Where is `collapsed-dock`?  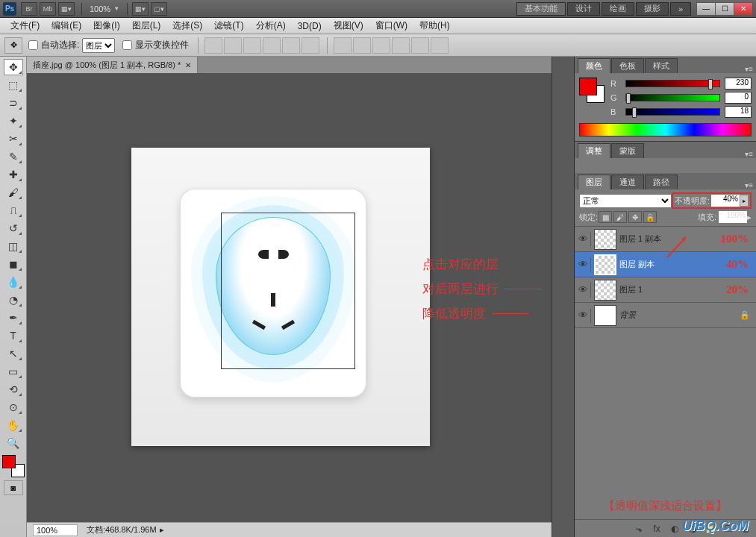
collapsed-dock is located at coordinates (563, 297).